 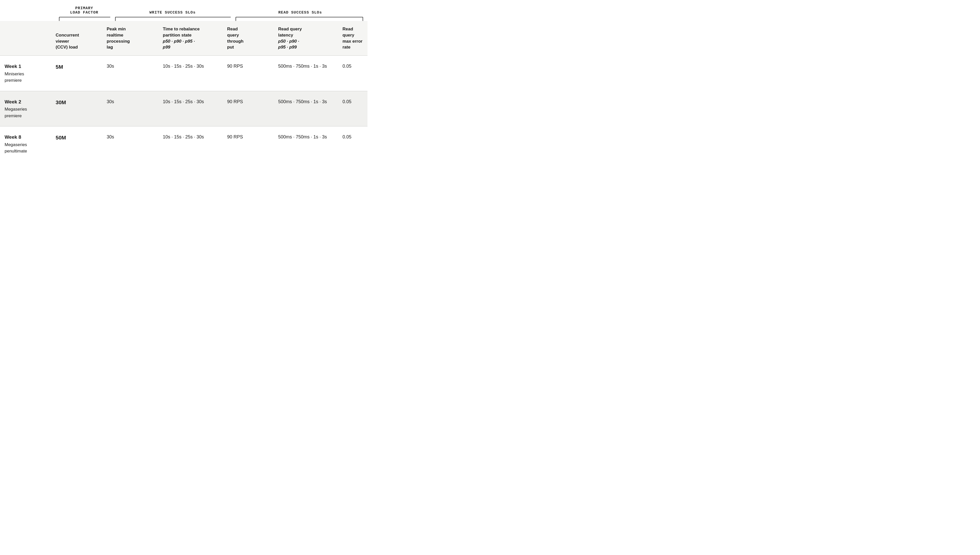 I want to click on row-max-error-rate-3: 0.05, so click(x=353, y=144).